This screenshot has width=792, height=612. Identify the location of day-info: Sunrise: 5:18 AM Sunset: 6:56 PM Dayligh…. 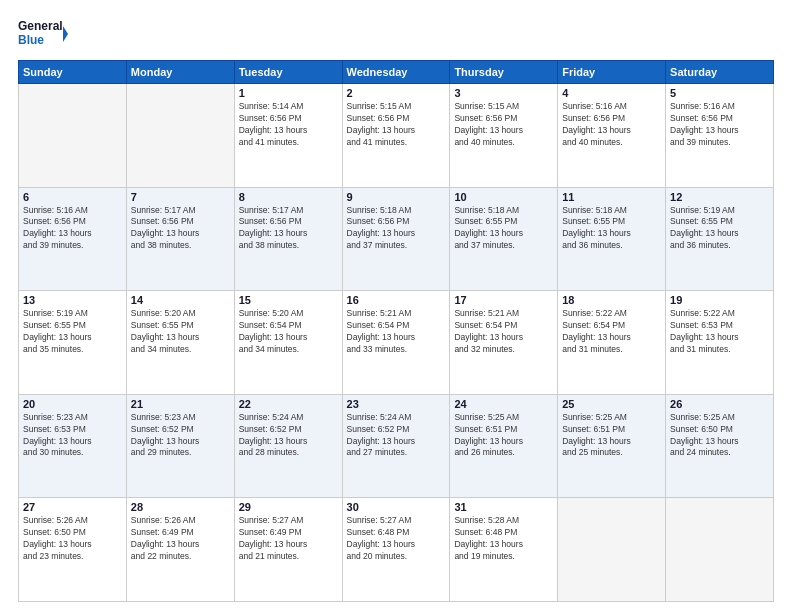
(396, 229).